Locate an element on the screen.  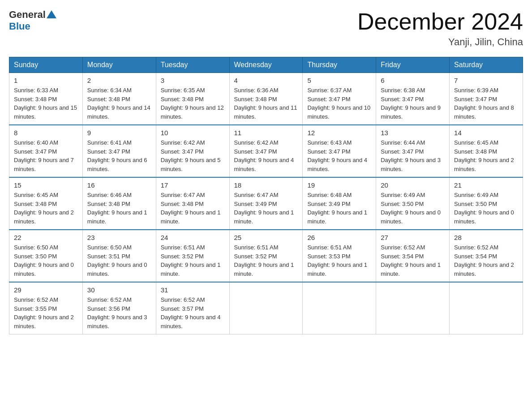
day-number: 18 is located at coordinates (266, 185).